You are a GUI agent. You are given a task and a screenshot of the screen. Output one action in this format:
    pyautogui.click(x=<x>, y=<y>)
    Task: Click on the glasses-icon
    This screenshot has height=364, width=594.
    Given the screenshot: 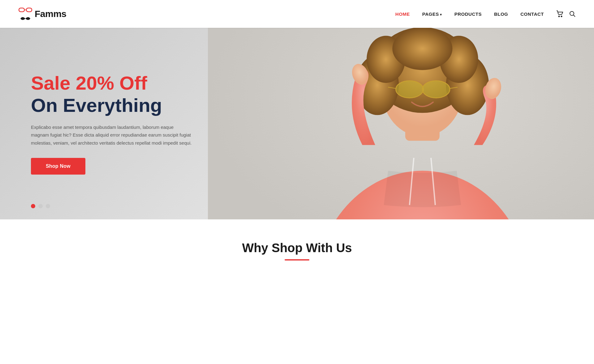 What is the action you would take?
    pyautogui.click(x=25, y=11)
    